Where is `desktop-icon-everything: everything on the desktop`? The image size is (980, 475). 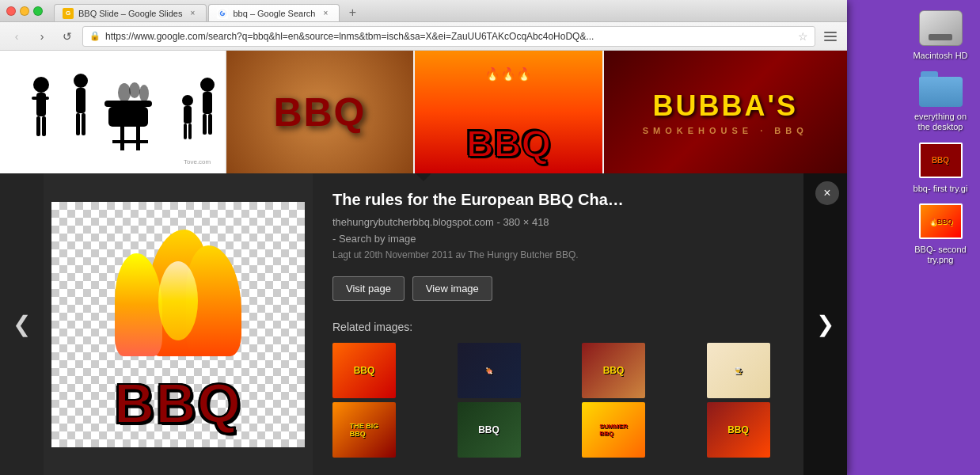
desktop-icon-everything: everything on the desktop is located at coordinates (940, 101).